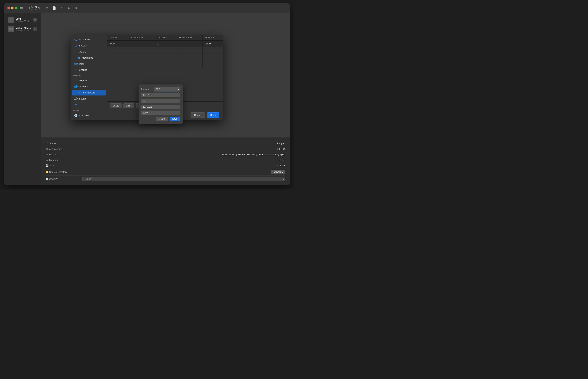 The image size is (588, 379). I want to click on arch-label: Architecture, so click(66, 149).